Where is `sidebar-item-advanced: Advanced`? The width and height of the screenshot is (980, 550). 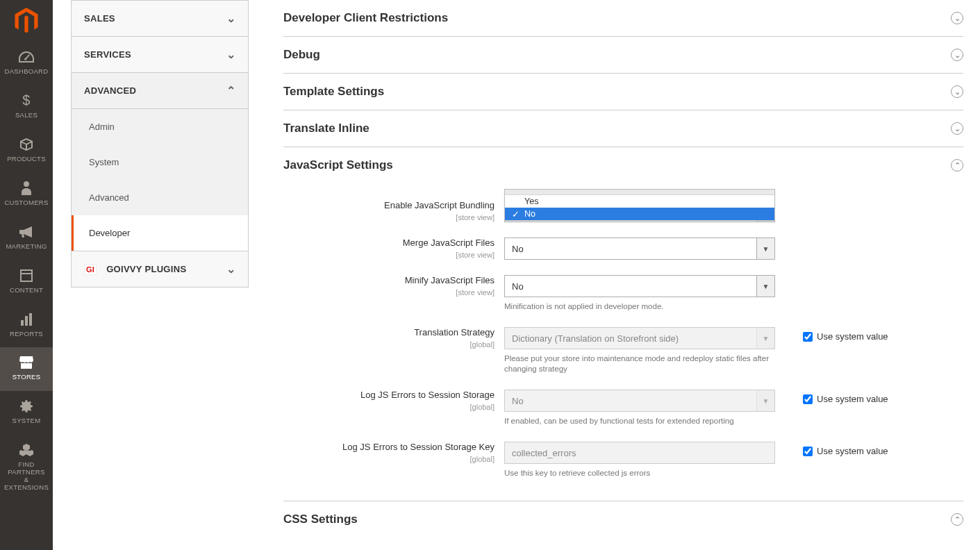 sidebar-item-advanced: Advanced is located at coordinates (160, 197).